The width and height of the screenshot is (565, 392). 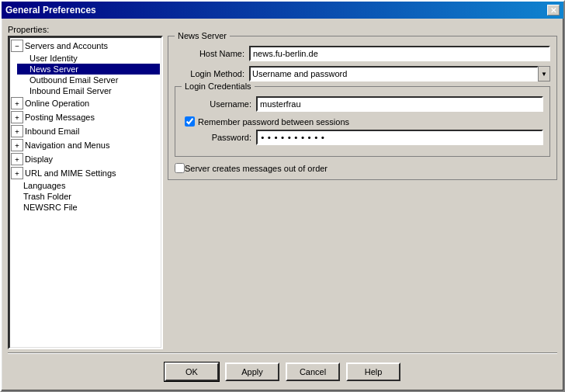 What do you see at coordinates (54, 69) in the screenshot?
I see `sidebar-label-news-server: News Server` at bounding box center [54, 69].